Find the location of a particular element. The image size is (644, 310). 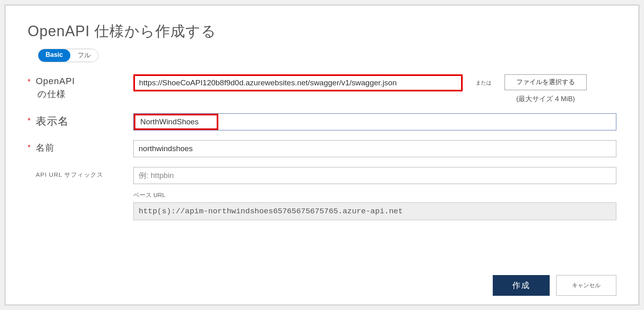

row-openapi-spec: * OpenAPI の仕様 または ファイルを選択する (最大サイズ 4 MiB… is located at coordinates (322, 89).